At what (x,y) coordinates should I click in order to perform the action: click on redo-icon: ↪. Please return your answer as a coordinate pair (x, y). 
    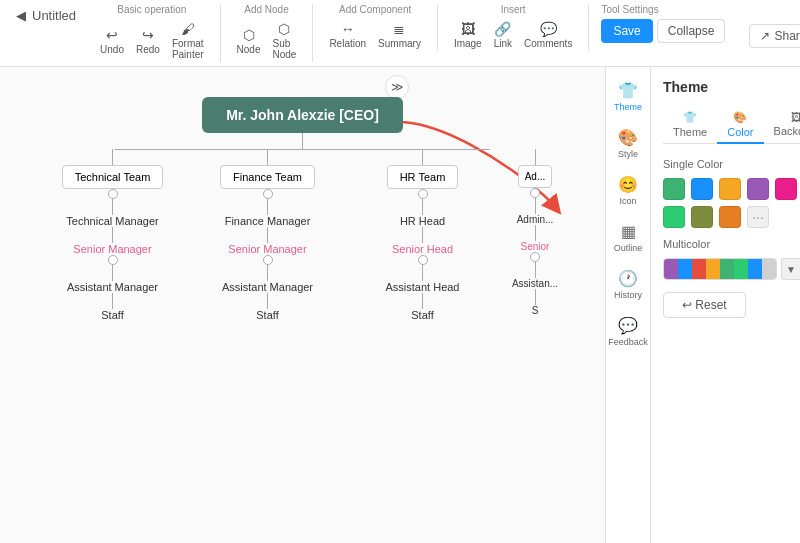
    Looking at the image, I should click on (148, 35).